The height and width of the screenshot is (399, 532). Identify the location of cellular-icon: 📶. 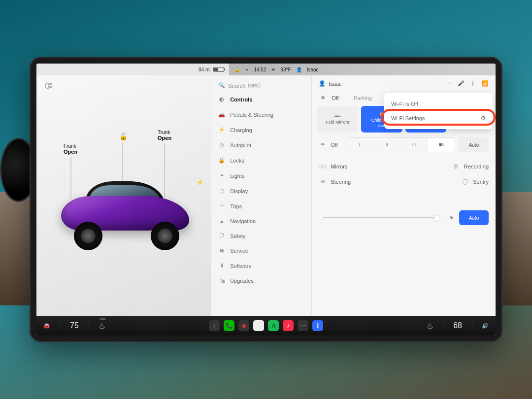
(485, 84).